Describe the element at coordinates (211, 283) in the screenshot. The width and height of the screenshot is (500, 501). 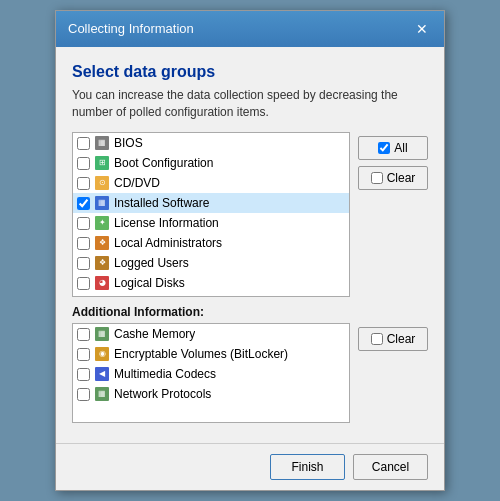
I see `list-item: ◕ Logical Disks` at that location.